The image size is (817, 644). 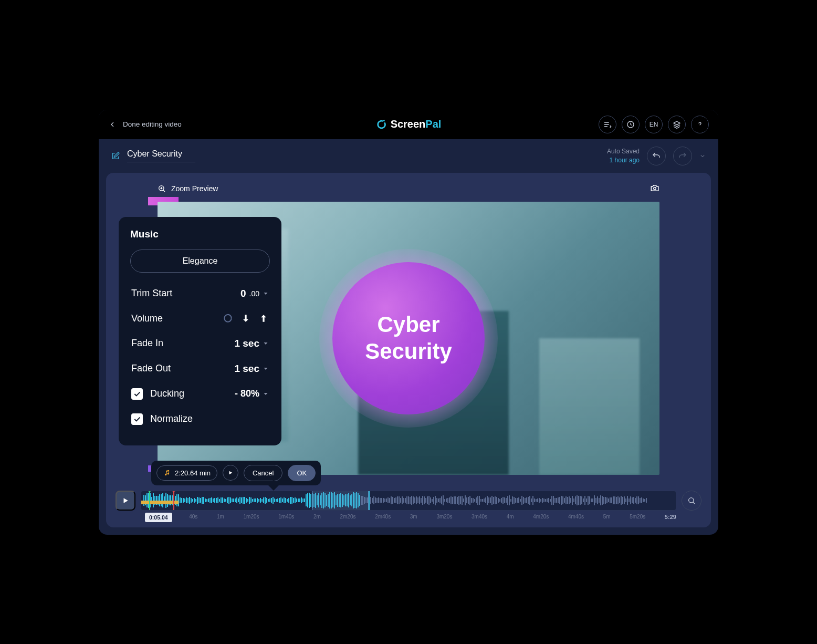 I want to click on volume-up-icon, so click(x=264, y=318).